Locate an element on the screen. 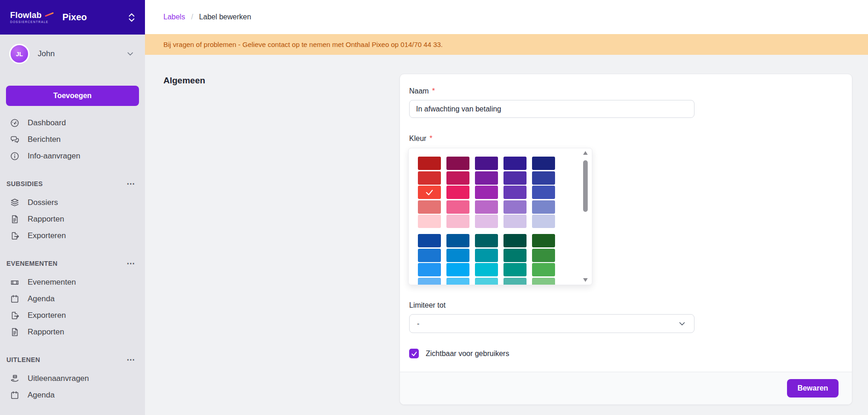 The height and width of the screenshot is (415, 868). save-button: Bewaren is located at coordinates (813, 388).